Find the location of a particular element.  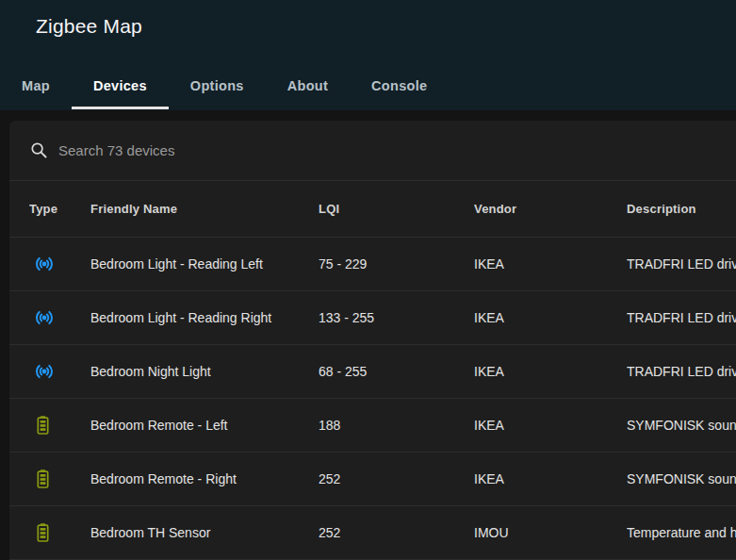

tab-bar: Map Devices Options About Console is located at coordinates (368, 85).